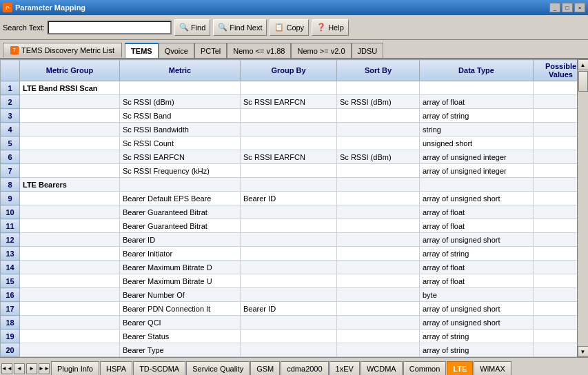 This screenshot has height=375, width=588. What do you see at coordinates (583, 352) in the screenshot?
I see `scroll-down-button: ▼` at bounding box center [583, 352].